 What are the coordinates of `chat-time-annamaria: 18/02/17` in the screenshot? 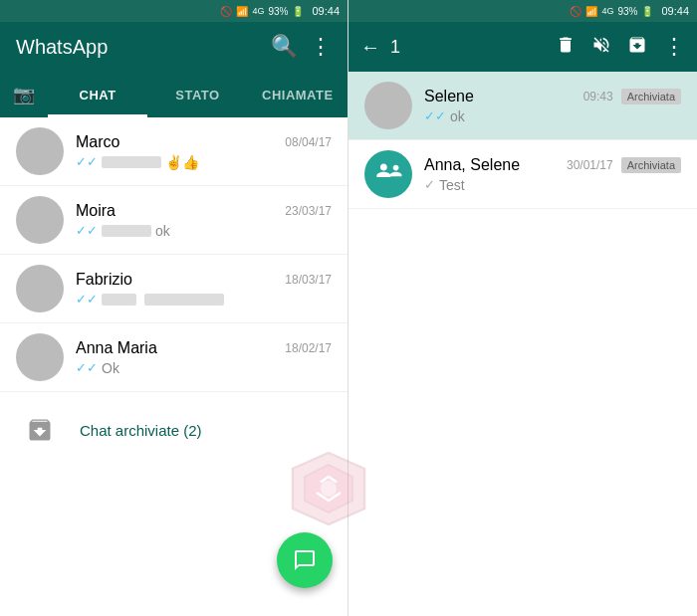 It's located at (309, 348).